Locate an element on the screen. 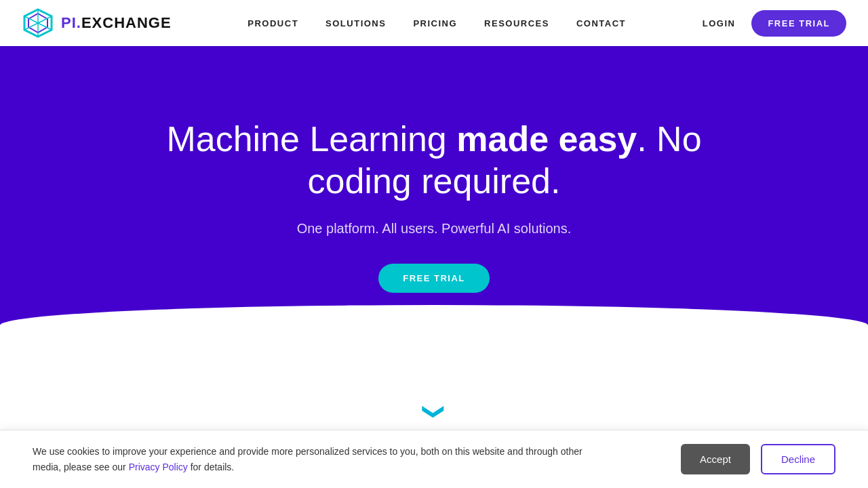 Image resolution: width=868 pixels, height=488 pixels. logo-text: PI.EXCHANGE is located at coordinates (117, 23).